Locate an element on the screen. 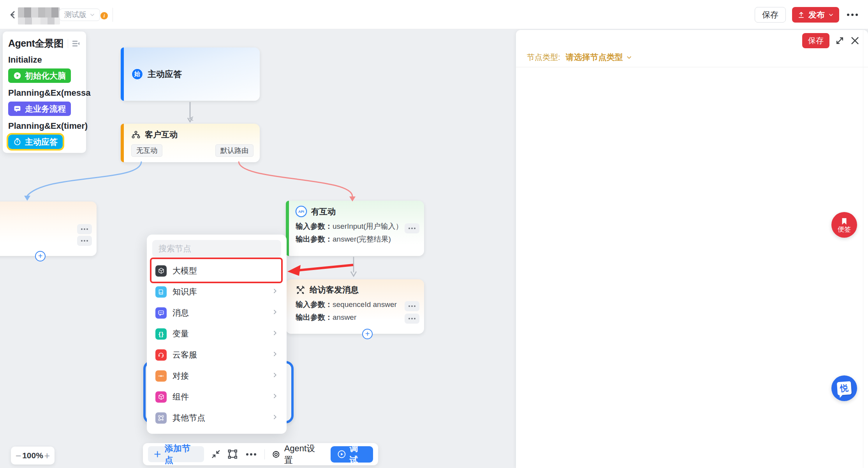 The width and height of the screenshot is (868, 468). menu-item-label: 知识库 is located at coordinates (219, 292).